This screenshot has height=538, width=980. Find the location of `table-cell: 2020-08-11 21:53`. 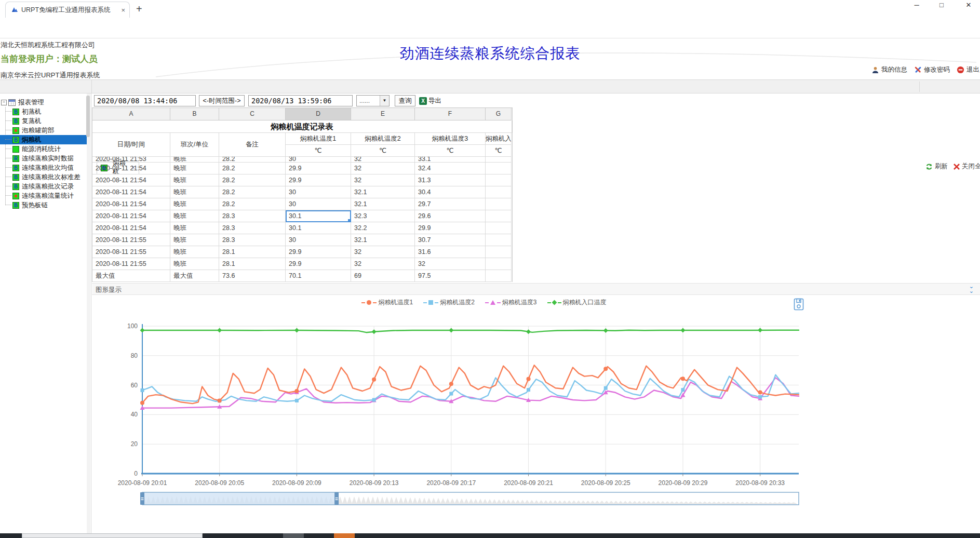

table-cell: 2020-08-11 21:53 is located at coordinates (131, 160).